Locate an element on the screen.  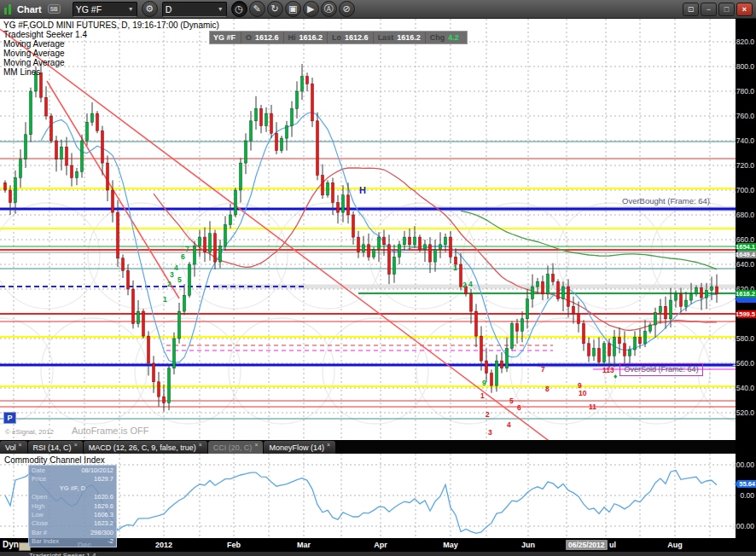
price-axis-tick: 1520.0 is located at coordinates (737, 413).